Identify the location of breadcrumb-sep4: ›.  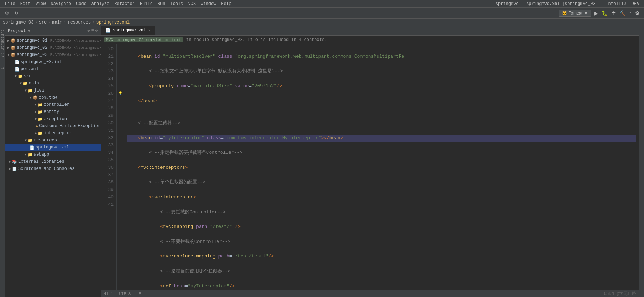
(93, 22).